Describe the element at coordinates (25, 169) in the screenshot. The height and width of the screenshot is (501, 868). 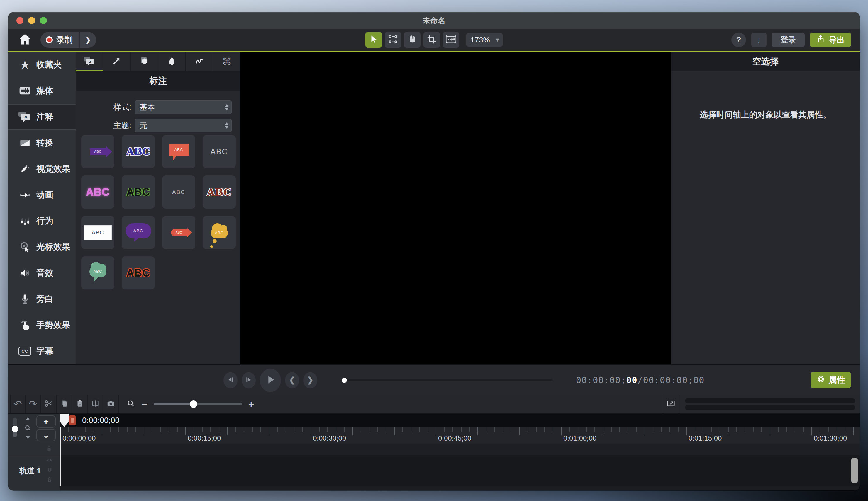
I see `magic-wand-icon` at that location.